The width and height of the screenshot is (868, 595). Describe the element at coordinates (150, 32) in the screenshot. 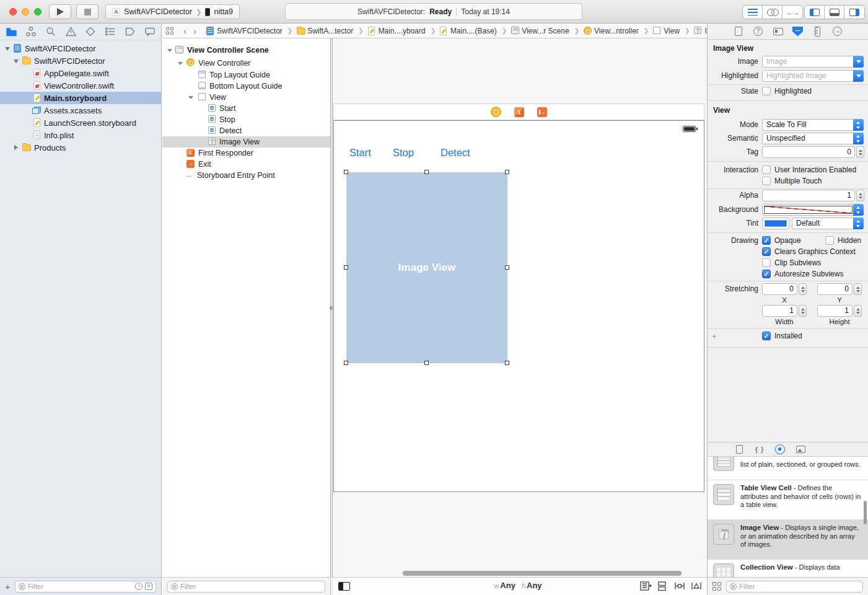

I see `report-navigator-icon` at that location.